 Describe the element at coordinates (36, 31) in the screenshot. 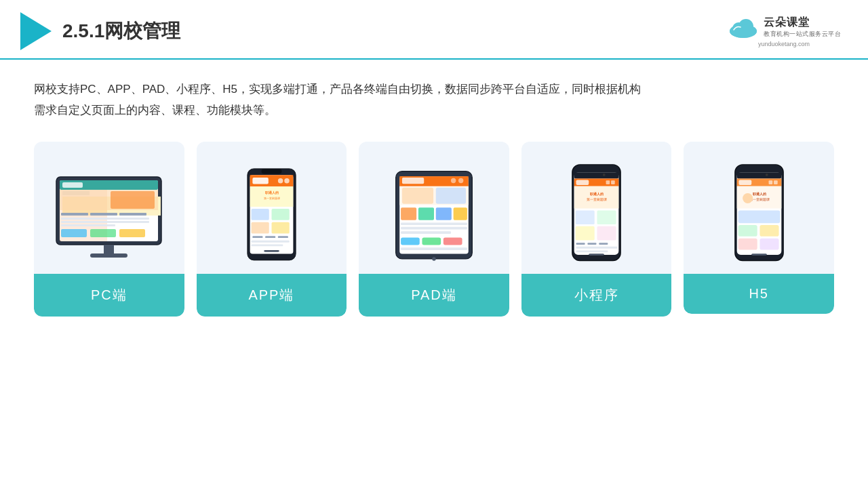

I see `logo-triangle-icon` at that location.